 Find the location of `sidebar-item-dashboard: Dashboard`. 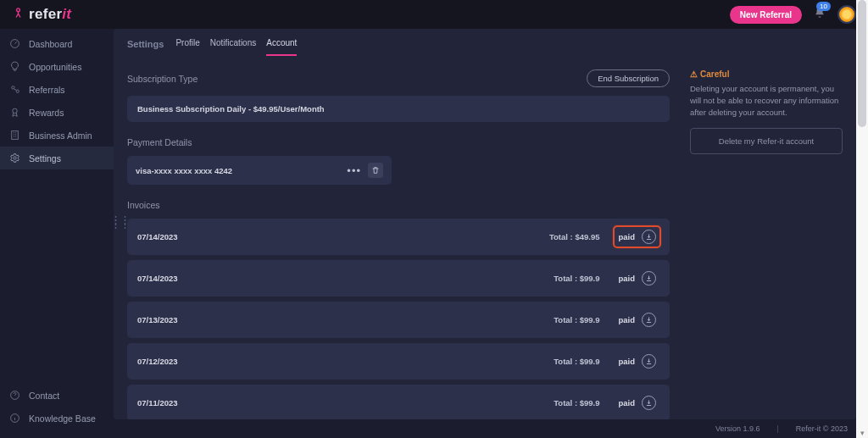

sidebar-item-dashboard: Dashboard is located at coordinates (57, 44).